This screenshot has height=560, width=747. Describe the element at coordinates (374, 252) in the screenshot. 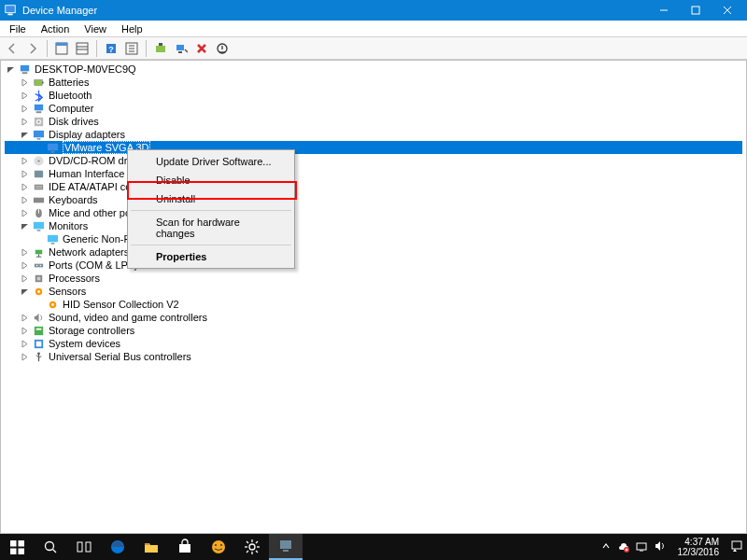

I see `tree-item: Network adapters` at that location.